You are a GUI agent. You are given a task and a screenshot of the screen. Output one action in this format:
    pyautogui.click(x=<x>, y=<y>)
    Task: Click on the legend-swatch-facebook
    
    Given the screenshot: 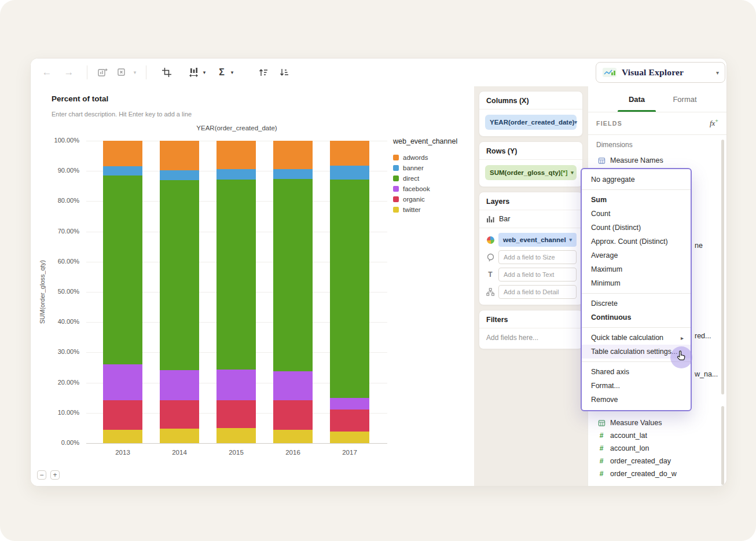 What is the action you would take?
    pyautogui.click(x=396, y=189)
    